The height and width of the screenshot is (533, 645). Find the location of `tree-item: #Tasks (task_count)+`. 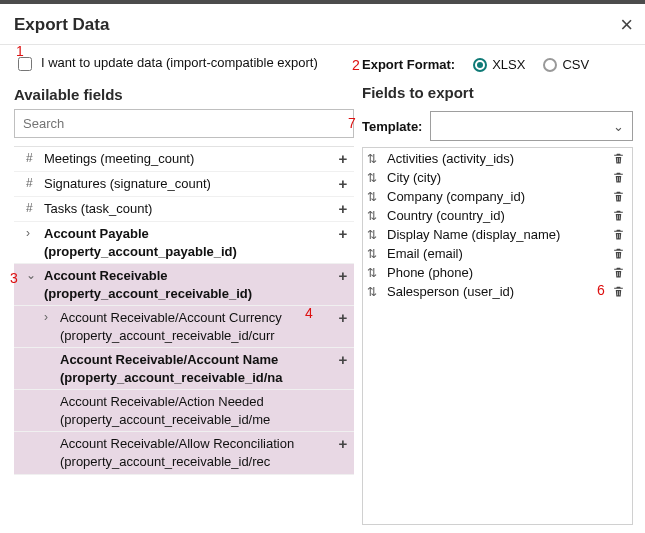

tree-item: #Tasks (task_count)+ is located at coordinates (184, 210).